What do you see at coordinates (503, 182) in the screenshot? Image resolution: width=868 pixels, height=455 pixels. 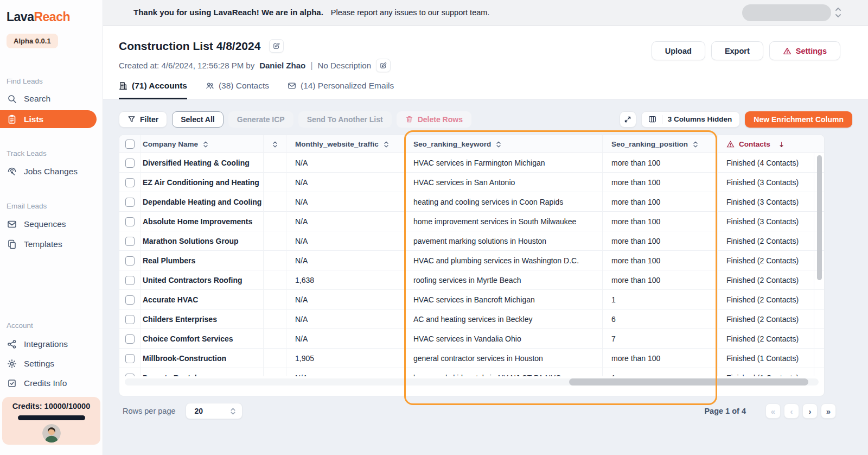 I see `seo-ranking-keyword-cell: HVAC services in San Antonio` at bounding box center [503, 182].